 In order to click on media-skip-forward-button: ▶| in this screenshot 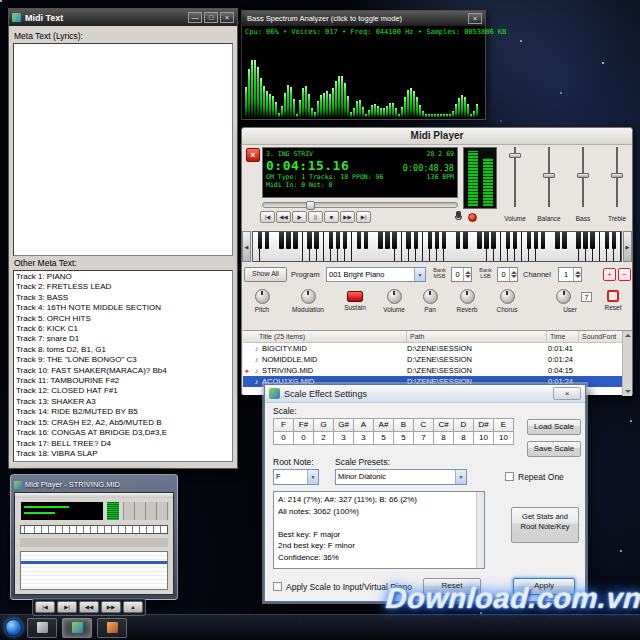, I will do `click(67, 607)`.